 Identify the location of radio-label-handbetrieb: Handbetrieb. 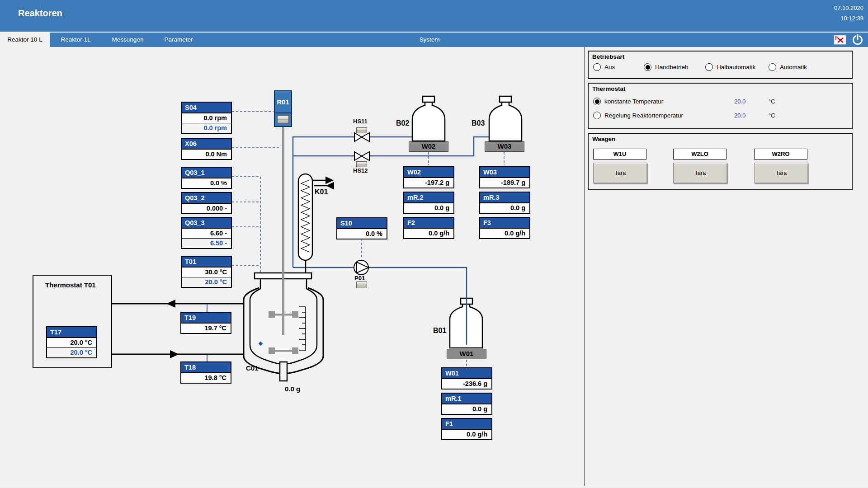
(672, 67).